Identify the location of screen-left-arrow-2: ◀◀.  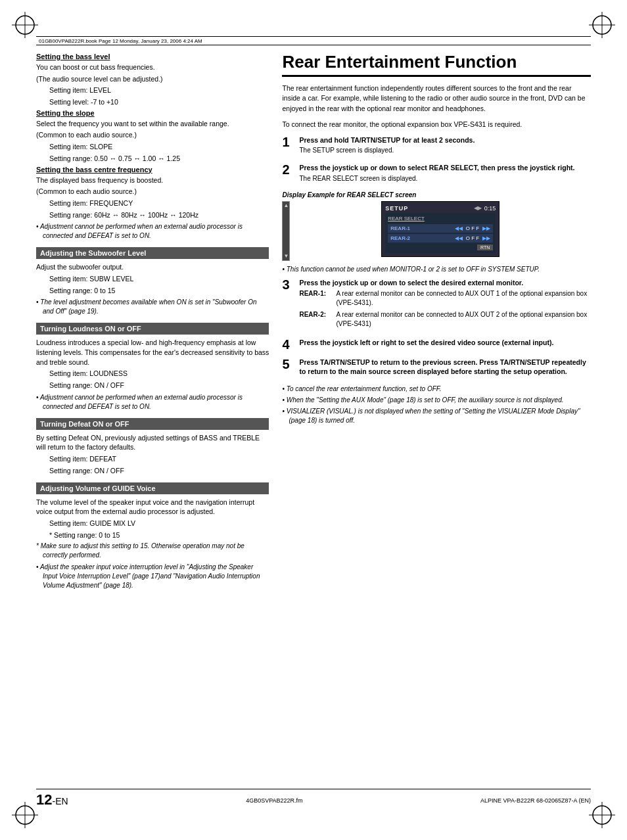
(459, 238).